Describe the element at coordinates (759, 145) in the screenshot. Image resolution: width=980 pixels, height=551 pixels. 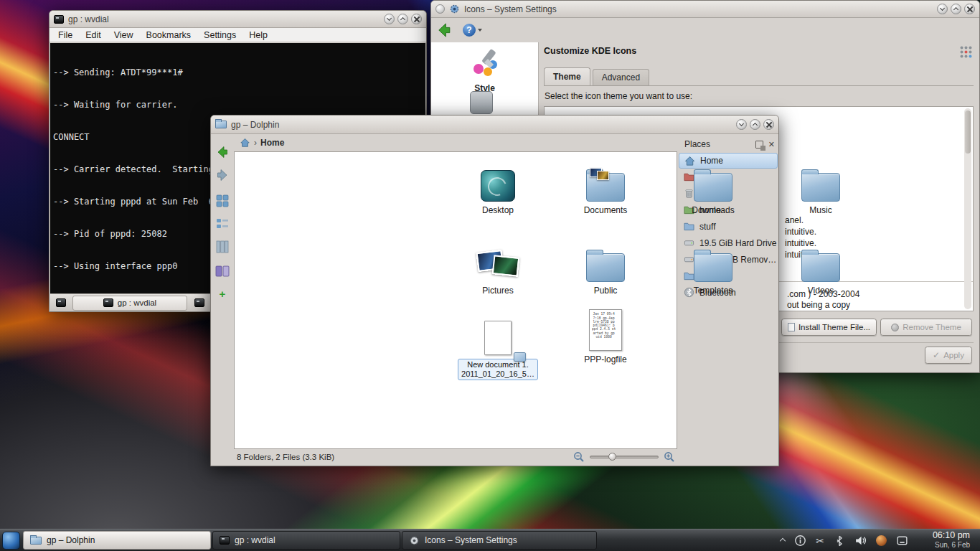
I see `float-panel-icon` at that location.